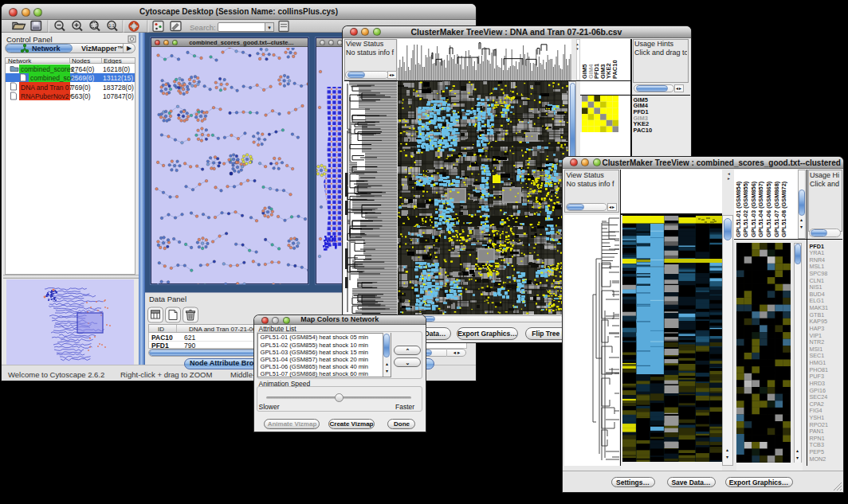 This screenshot has height=504, width=848. What do you see at coordinates (784, 209) in the screenshot?
I see `svg-text: GPL51-08 (GSM872)` at bounding box center [784, 209].